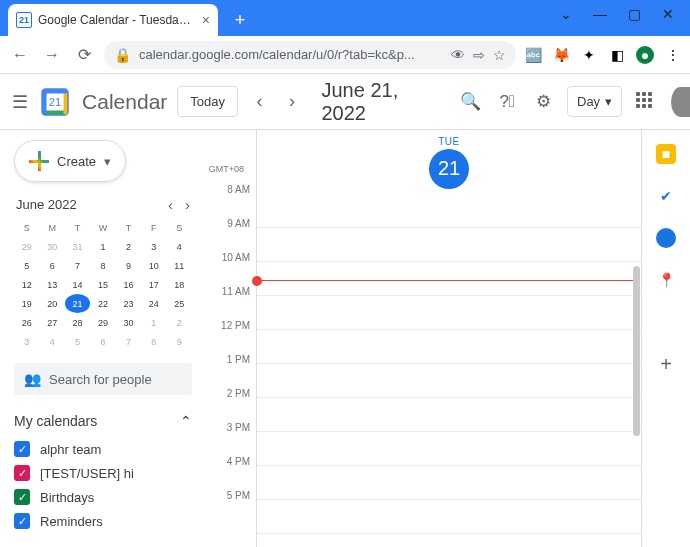 This screenshot has width=690, height=547. I want to click on mini-day: 15, so click(102, 284).